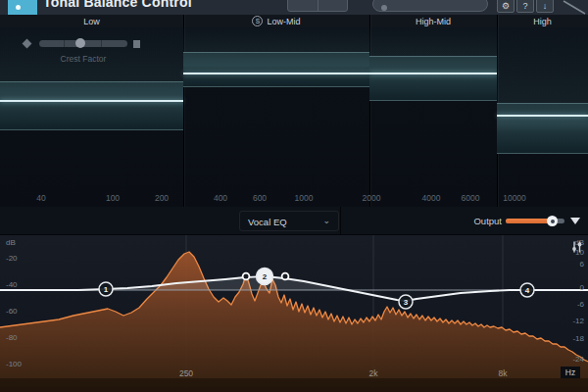 This screenshot has width=588, height=392. I want to click on divider, so click(341, 221).